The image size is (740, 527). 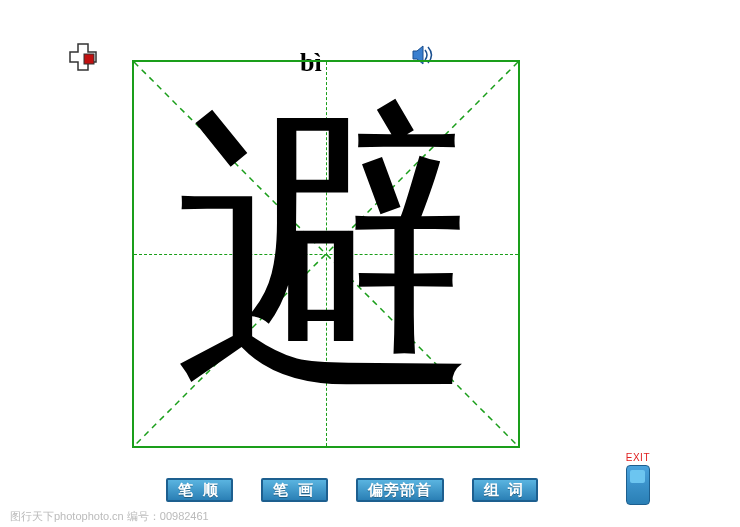 I want to click on exit-device-icon, so click(x=638, y=485).